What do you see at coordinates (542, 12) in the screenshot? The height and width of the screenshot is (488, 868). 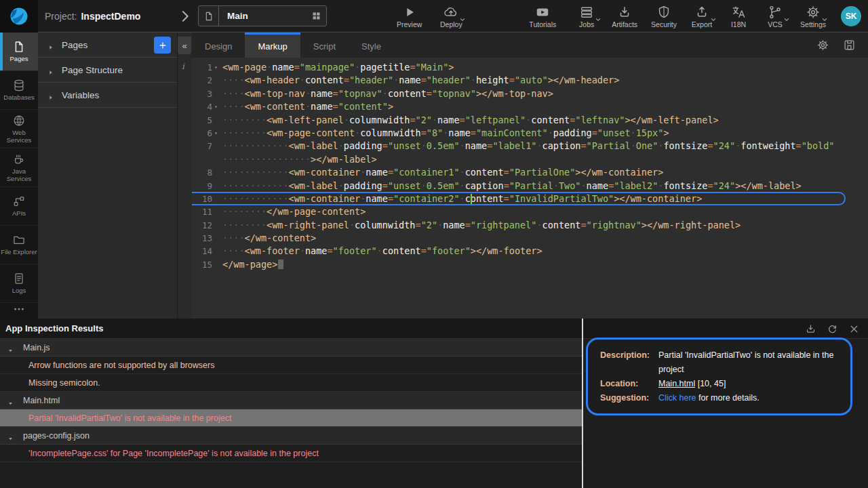 I see `youtube-icon` at bounding box center [542, 12].